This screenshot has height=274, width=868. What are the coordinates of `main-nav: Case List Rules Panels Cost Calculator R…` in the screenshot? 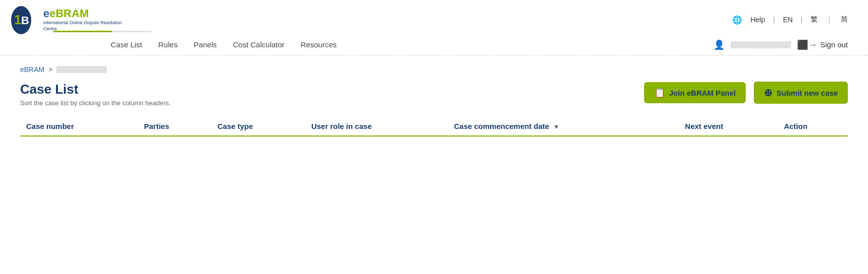 It's located at (223, 44).